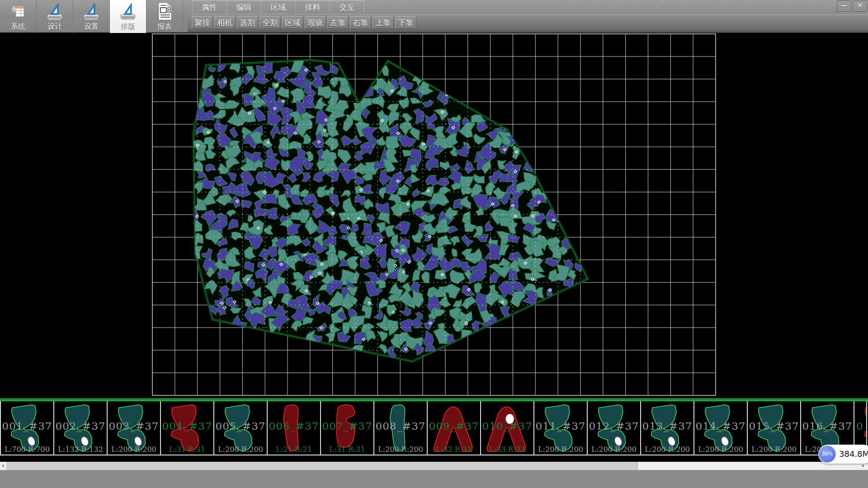 This screenshot has width=868, height=488. Describe the element at coordinates (27, 449) in the screenshot. I see `piece-count-label: L:700 R:700` at that location.